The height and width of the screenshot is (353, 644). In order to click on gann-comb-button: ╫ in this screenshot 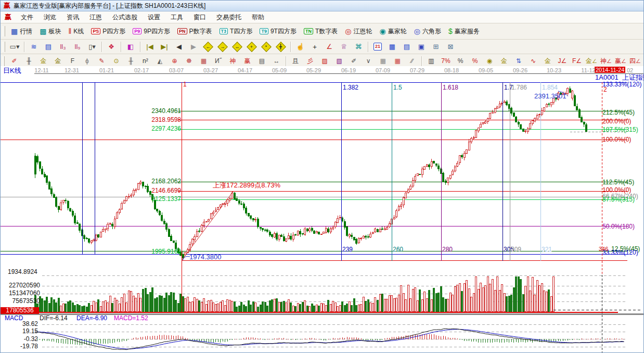, I will do `click(29, 61)`.